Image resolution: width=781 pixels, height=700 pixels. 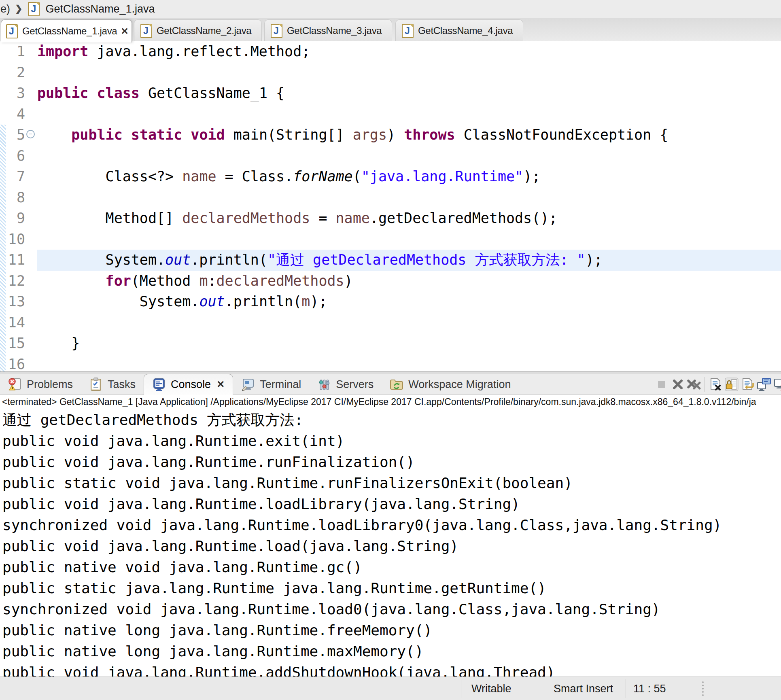 What do you see at coordinates (459, 31) in the screenshot?
I see `editor-tab-4: GetClassName_4.java` at bounding box center [459, 31].